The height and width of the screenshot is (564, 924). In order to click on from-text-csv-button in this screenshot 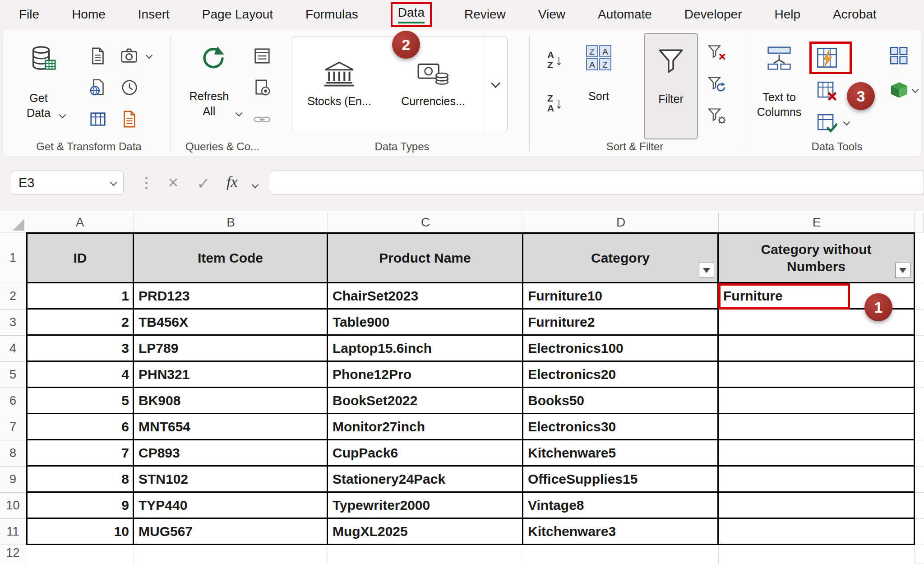, I will do `click(98, 56)`.